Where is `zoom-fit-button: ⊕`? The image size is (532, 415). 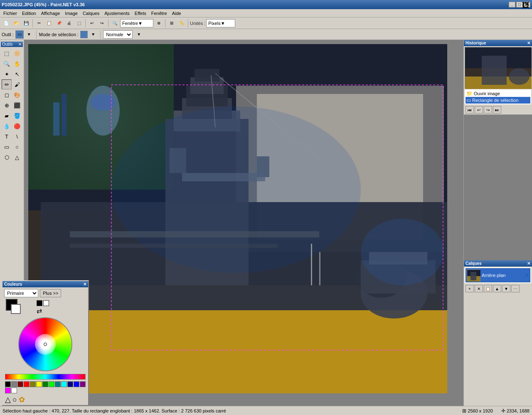
zoom-fit-button: ⊕ is located at coordinates (159, 23).